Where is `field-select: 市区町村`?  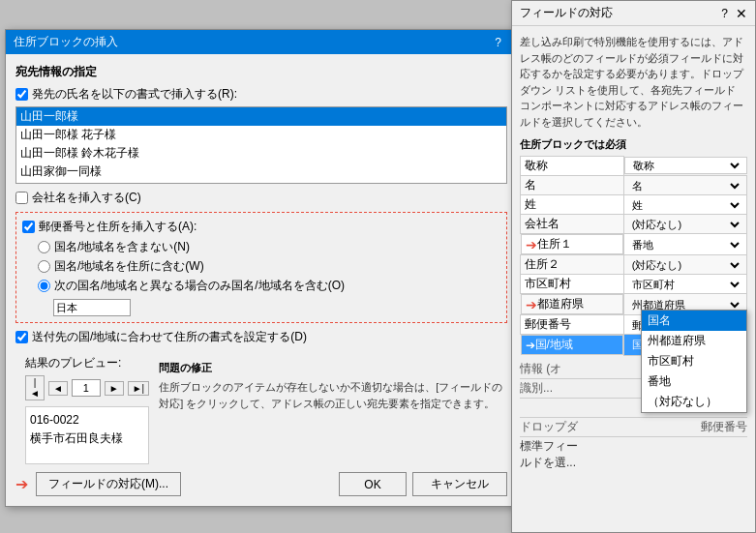
field-select: 市区町村 is located at coordinates (685, 284).